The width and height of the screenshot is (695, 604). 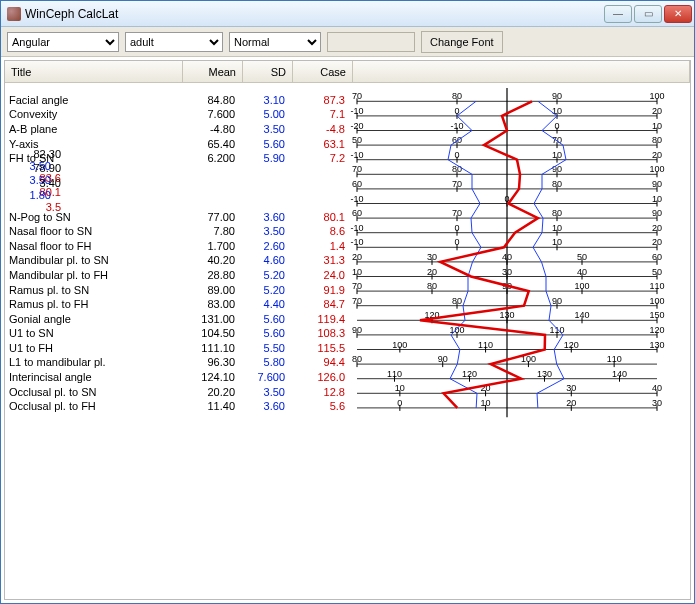 I want to click on svg-text: 150, so click(x=656, y=315).